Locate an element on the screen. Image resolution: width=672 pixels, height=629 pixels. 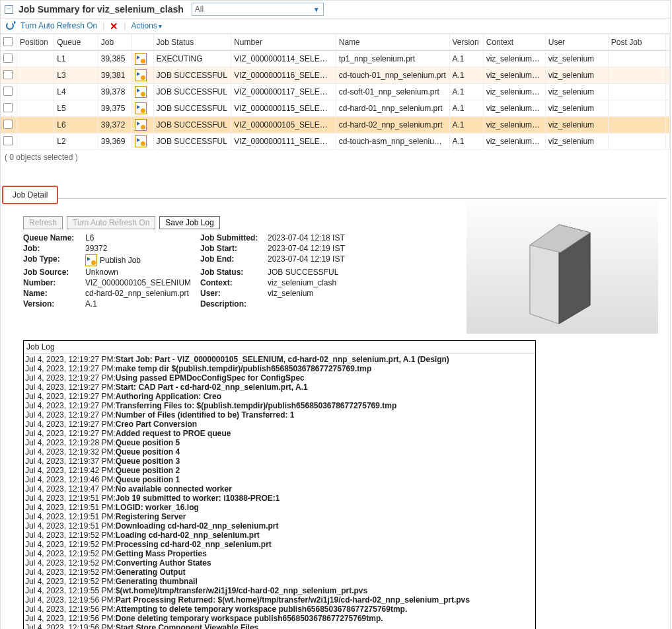
refresh-button: Refresh is located at coordinates (43, 223).